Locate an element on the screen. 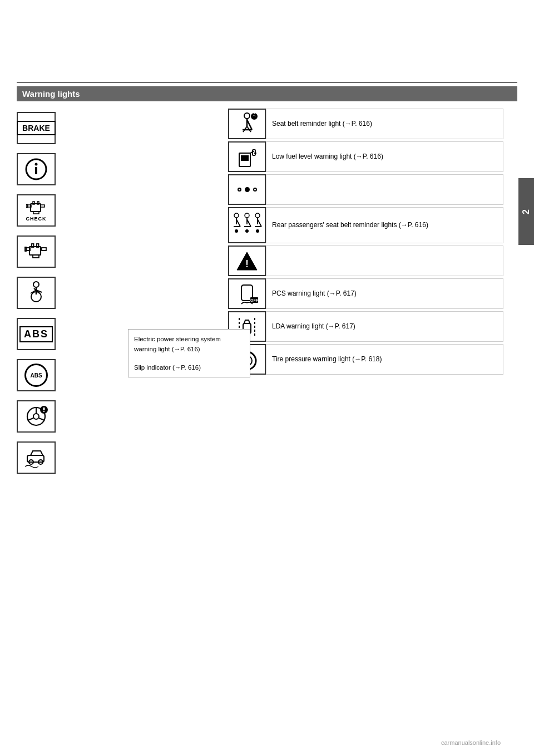  lda-desc: LDA warning light (→P. 617) is located at coordinates (385, 326).